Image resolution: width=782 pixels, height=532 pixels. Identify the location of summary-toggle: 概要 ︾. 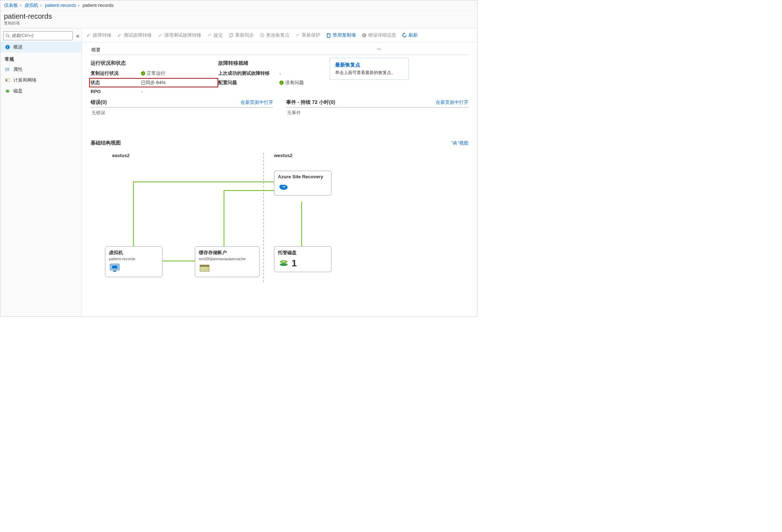
(280, 50).